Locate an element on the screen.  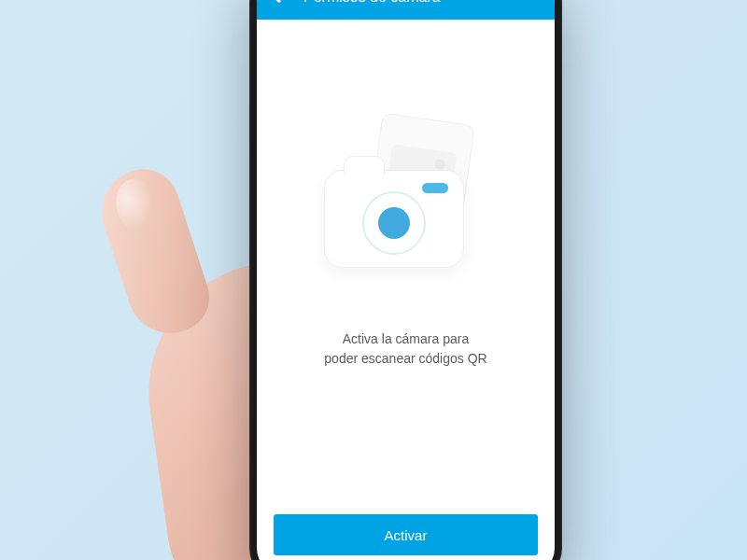
activate-button: Activar is located at coordinates (405, 535).